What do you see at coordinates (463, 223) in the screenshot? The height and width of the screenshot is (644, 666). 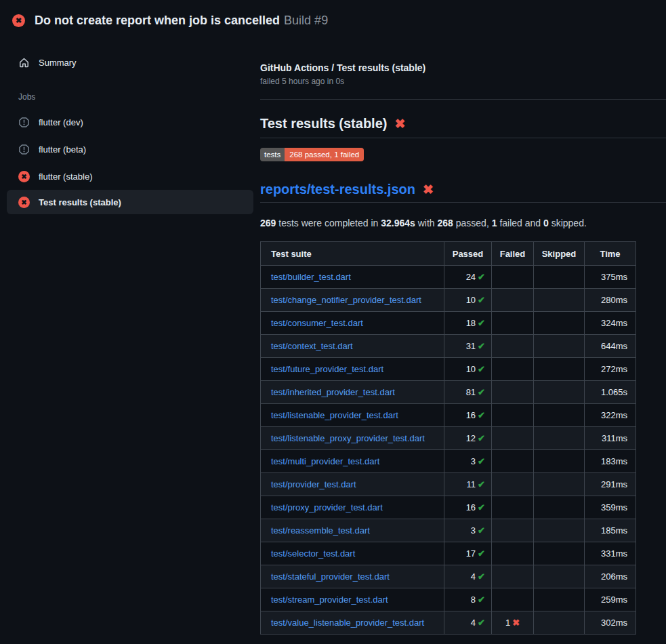 I see `test-summary-text: 269 tests were completed in 32.964s with…` at bounding box center [463, 223].